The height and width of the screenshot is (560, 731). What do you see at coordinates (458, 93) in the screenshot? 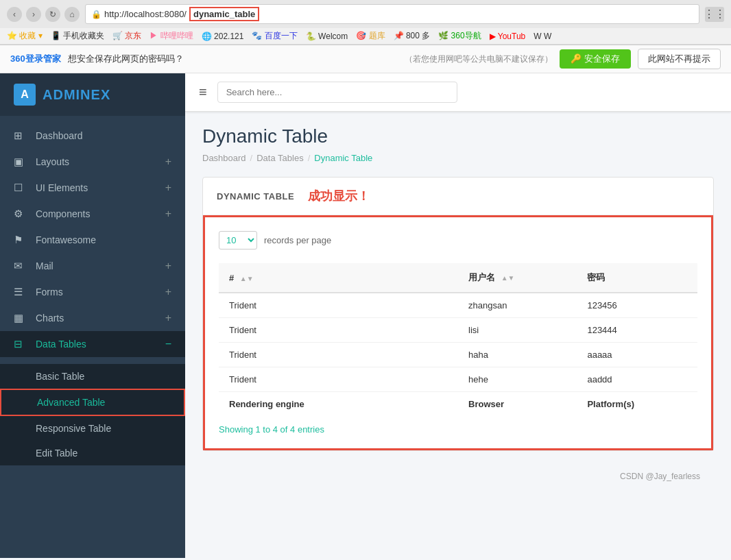
I see `topbar: ≡` at bounding box center [458, 93].